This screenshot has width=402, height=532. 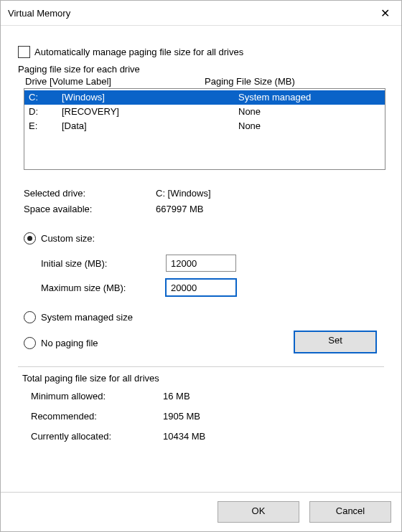 What do you see at coordinates (207, 417) in the screenshot?
I see `totals-block: Minimum allowed: 16 MB Recommended: 1905…` at bounding box center [207, 417].